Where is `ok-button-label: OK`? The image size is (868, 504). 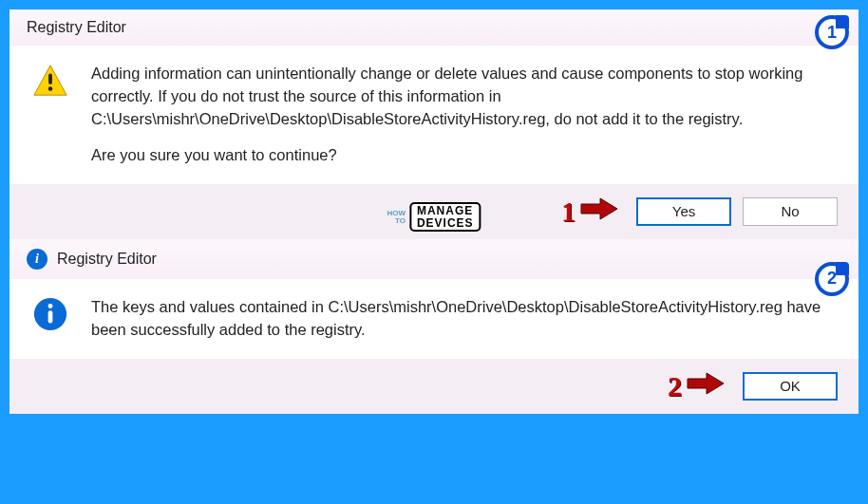 ok-button-label: OK is located at coordinates (790, 385).